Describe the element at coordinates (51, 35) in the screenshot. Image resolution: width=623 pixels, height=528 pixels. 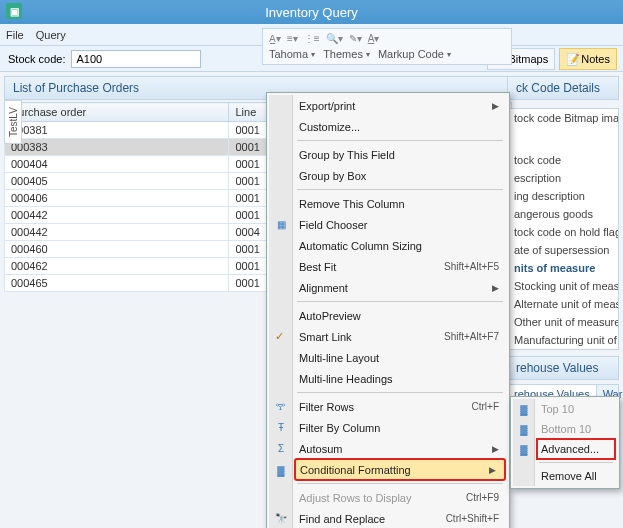
I see `menu-query: Query` at that location.